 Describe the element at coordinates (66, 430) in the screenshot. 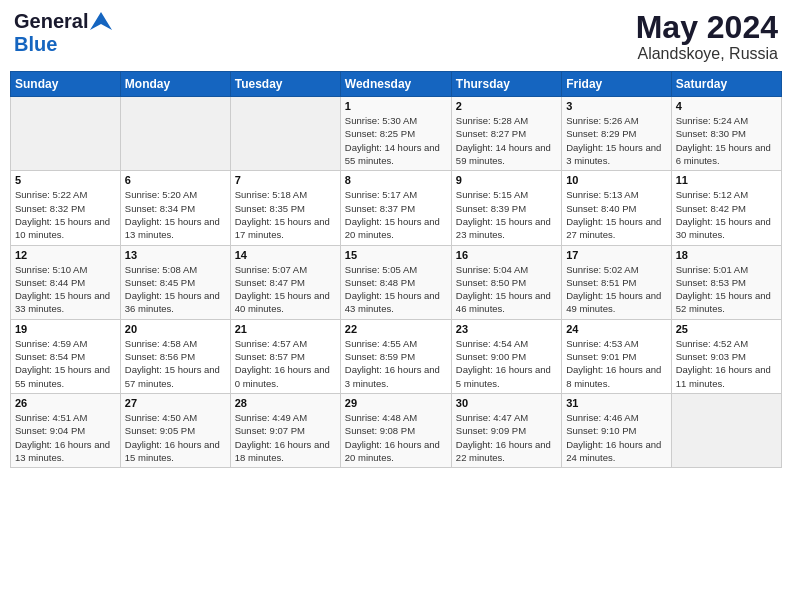

I see `calendar-cell: 26Sunrise: 4:51 AMSunset: 9:04 PMDayligh…` at that location.